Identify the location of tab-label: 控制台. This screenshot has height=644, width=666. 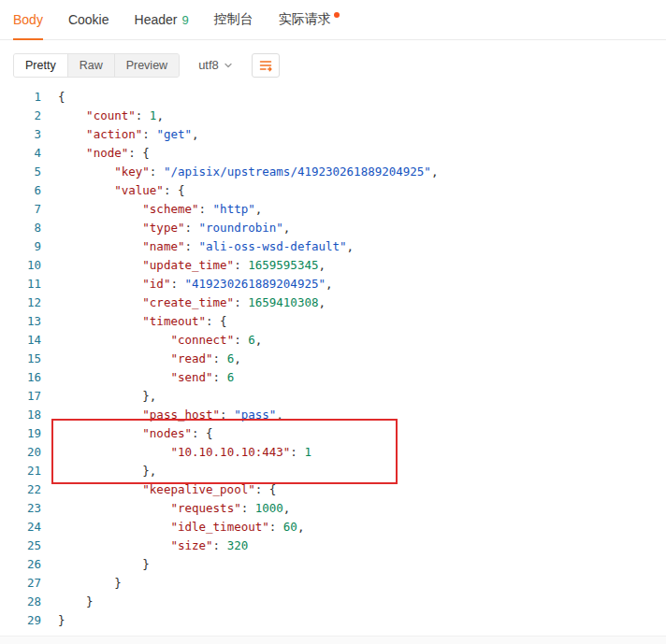
(234, 20).